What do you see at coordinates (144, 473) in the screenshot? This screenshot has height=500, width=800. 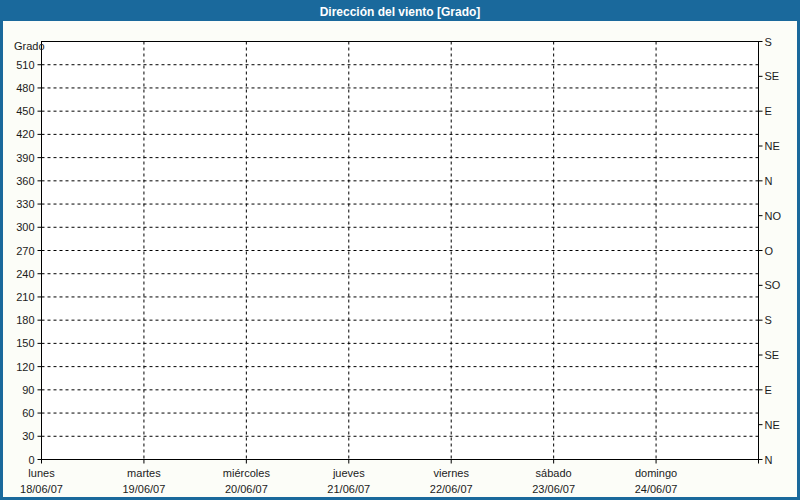 I see `x-day-label: martes` at bounding box center [144, 473].